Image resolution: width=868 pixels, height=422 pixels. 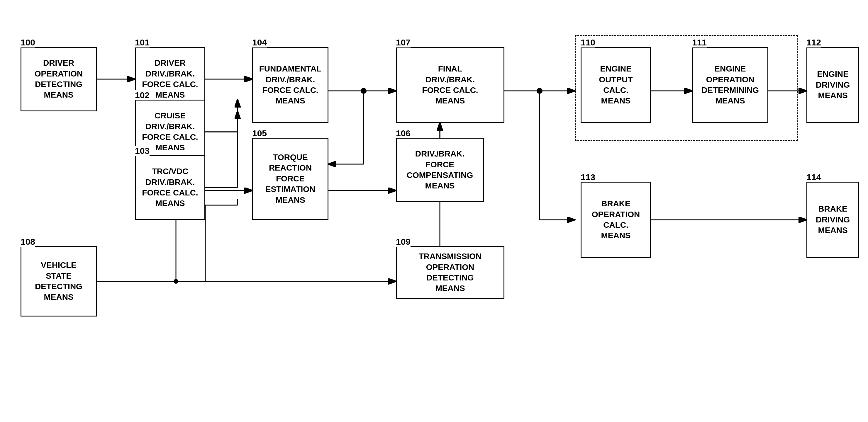 I want to click on label-109: 109, so click(x=403, y=242).